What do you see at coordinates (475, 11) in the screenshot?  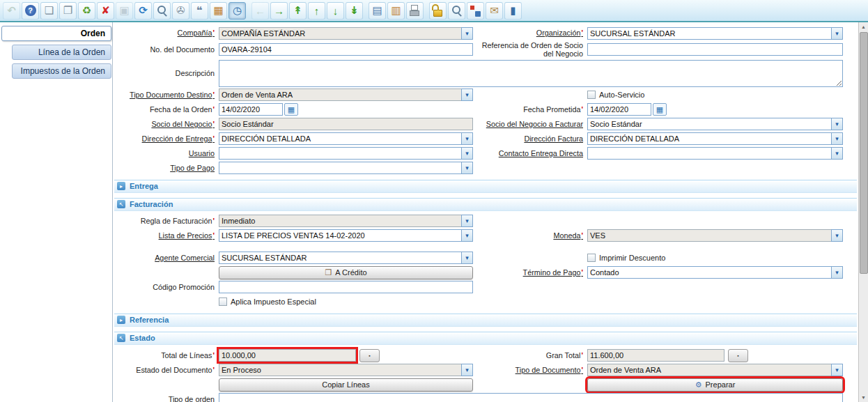 I see `workflow-icon` at bounding box center [475, 11].